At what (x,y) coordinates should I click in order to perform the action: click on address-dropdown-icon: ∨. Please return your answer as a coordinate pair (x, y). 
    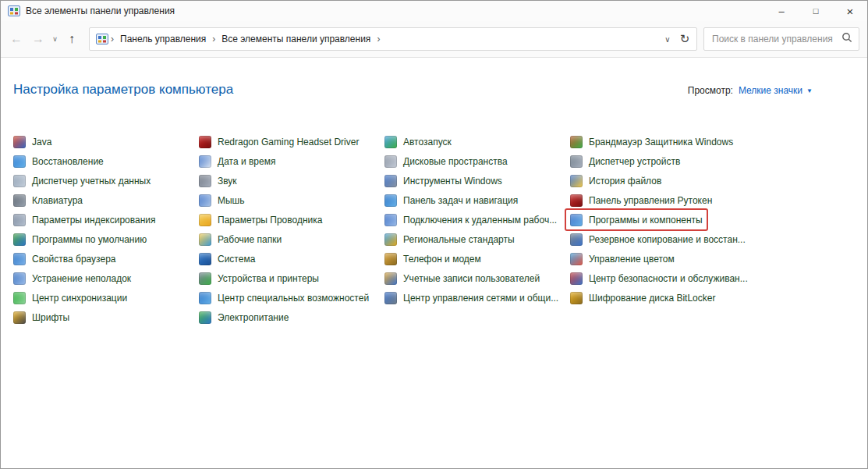
    Looking at the image, I should click on (668, 39).